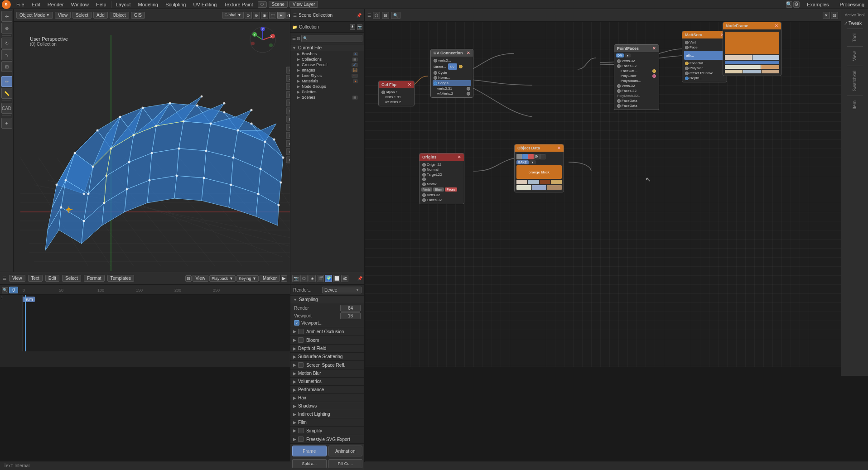 This screenshot has height=470, width=868. I want to click on split-btn: Split a..., so click(309, 464).